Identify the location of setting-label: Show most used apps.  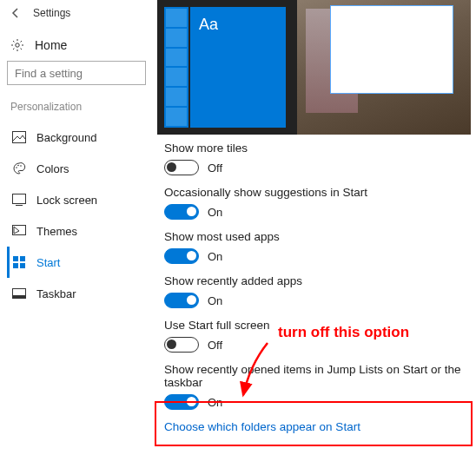
(318, 236).